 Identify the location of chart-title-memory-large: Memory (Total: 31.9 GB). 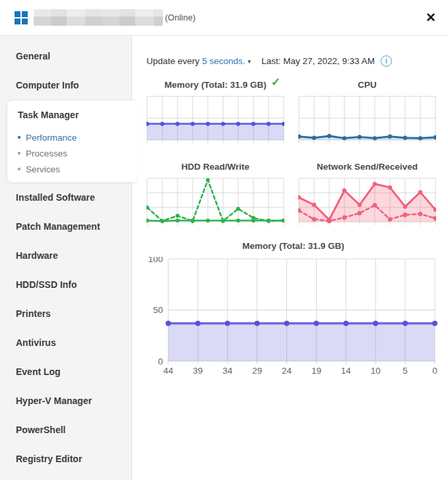
(293, 247).